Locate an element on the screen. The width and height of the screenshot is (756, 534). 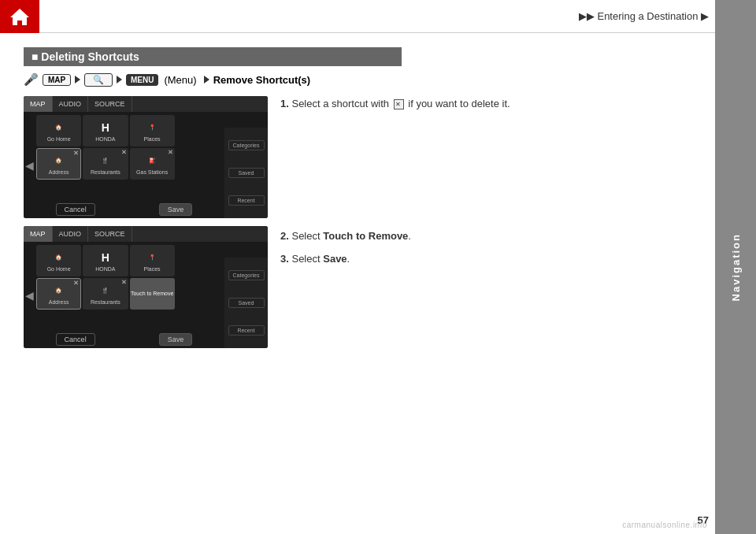
page-title: ▶▶ Entering a Destination ▶ is located at coordinates (398, 16).